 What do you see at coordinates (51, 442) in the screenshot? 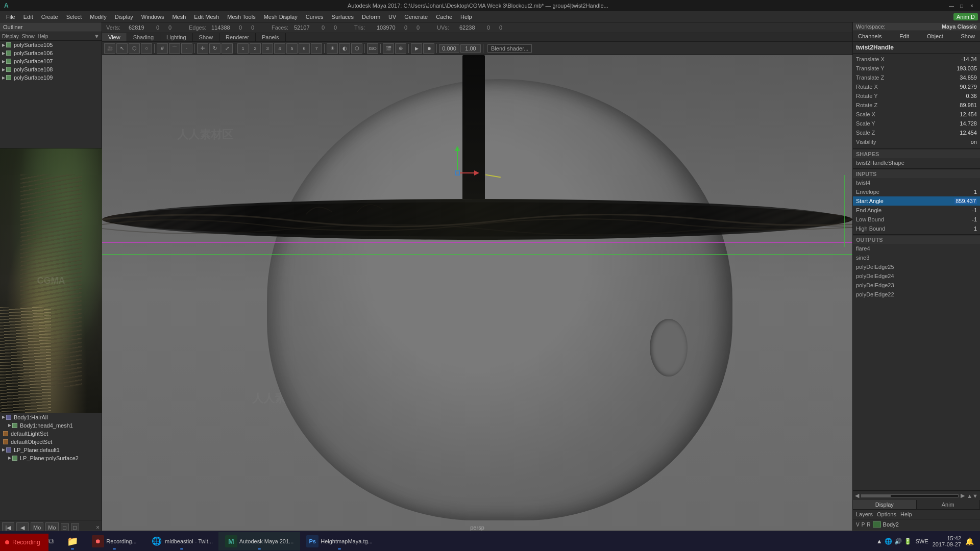
I see `outliner-item: defaultObjectSet` at bounding box center [51, 442].